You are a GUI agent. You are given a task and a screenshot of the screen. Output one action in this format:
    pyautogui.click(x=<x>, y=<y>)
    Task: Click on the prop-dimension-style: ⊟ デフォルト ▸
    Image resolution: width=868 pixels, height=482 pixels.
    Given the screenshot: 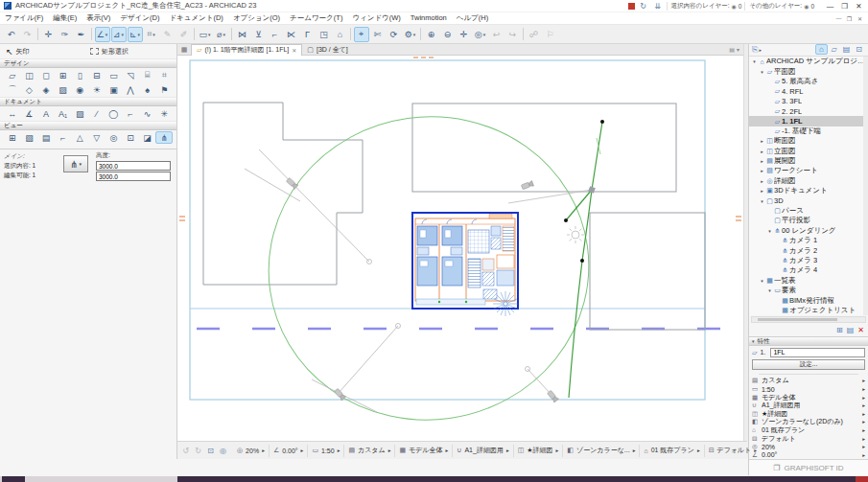 What is the action you would take?
    pyautogui.click(x=809, y=439)
    